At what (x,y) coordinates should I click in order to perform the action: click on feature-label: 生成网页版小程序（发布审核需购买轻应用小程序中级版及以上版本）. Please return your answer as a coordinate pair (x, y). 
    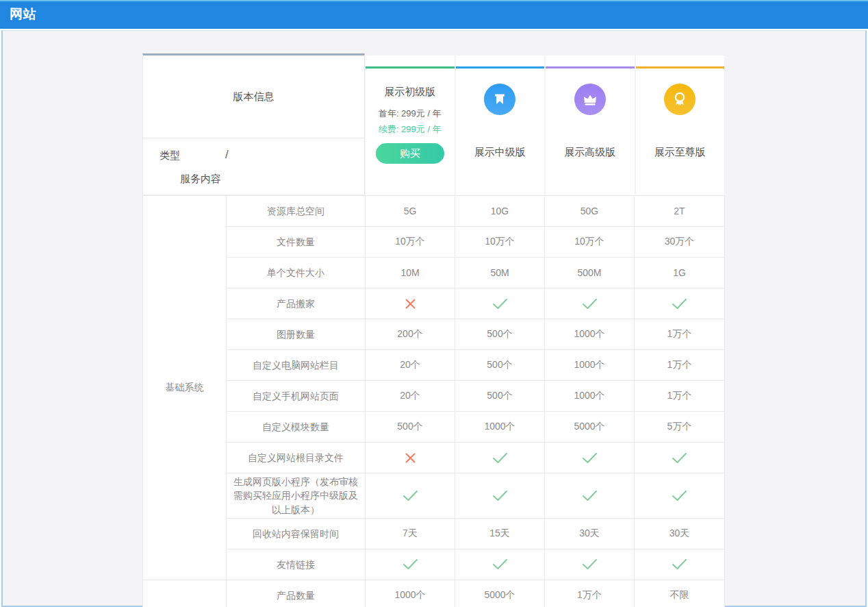
    Looking at the image, I should click on (296, 496).